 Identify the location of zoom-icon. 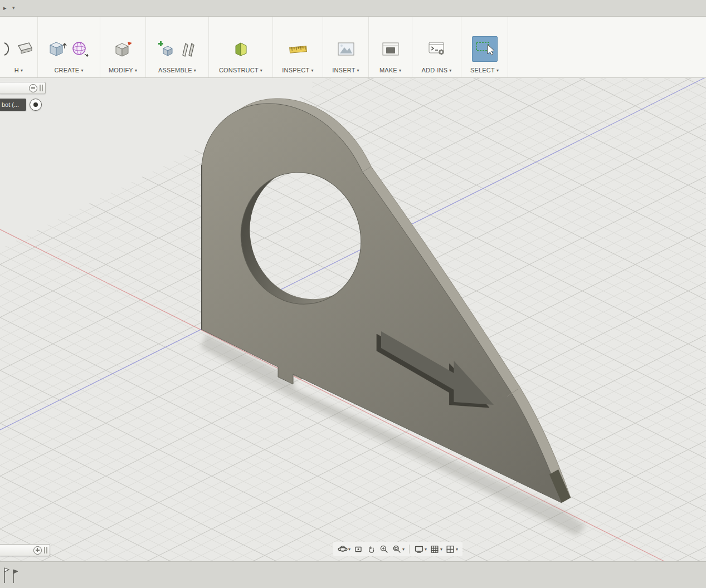
(384, 549).